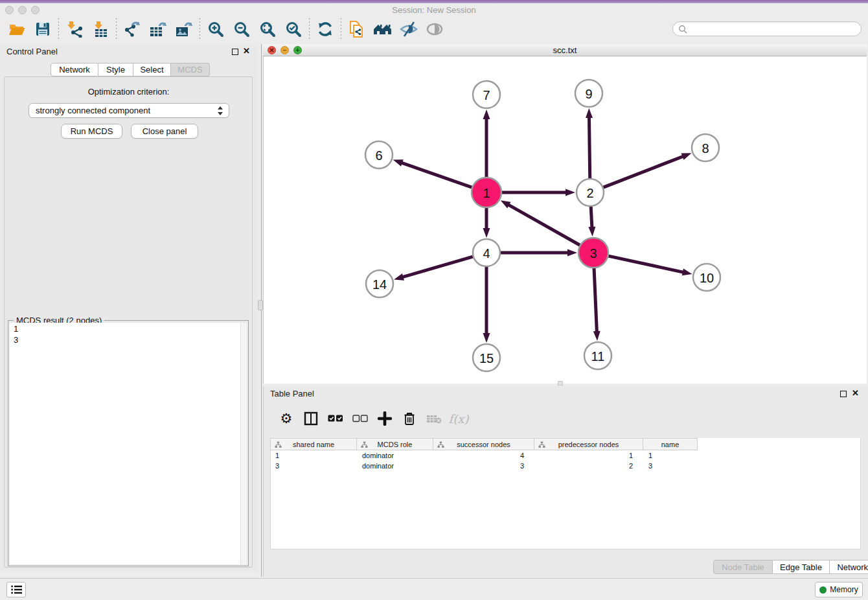 Image resolution: width=868 pixels, height=600 pixels. Describe the element at coordinates (395, 444) in the screenshot. I see `column-header-mcds-role: MCDS role` at that location.